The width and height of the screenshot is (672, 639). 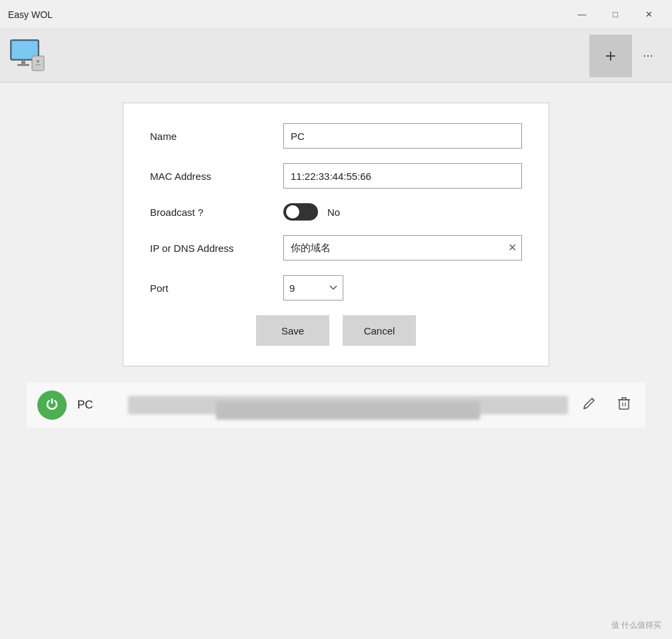 I want to click on broadcast-toggle, so click(x=301, y=212).